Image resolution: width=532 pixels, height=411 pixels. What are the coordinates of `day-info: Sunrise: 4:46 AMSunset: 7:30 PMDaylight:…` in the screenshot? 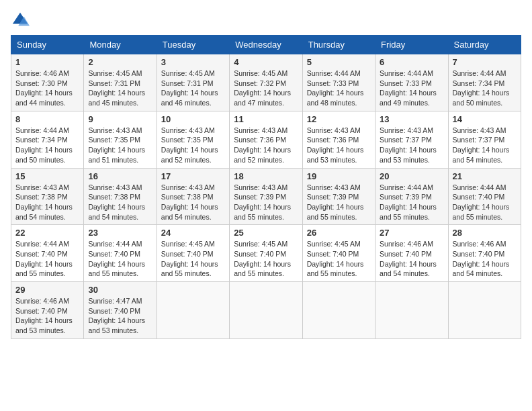 It's located at (44, 88).